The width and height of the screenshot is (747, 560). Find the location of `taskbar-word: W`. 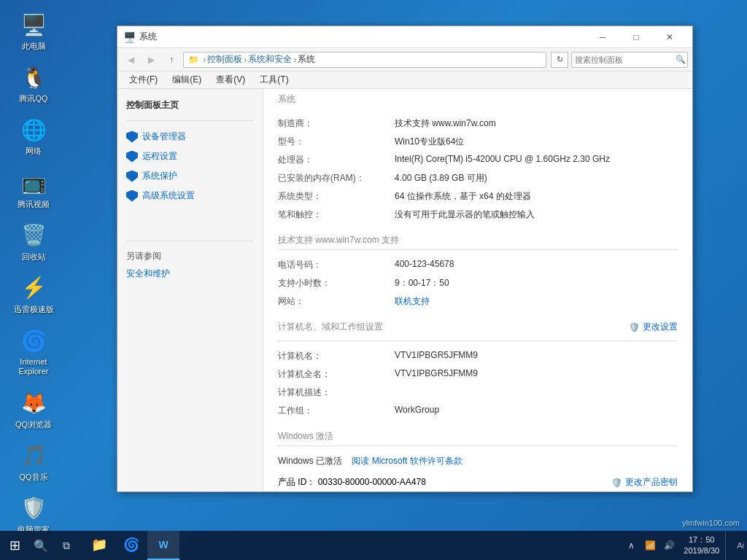

taskbar-word: W is located at coordinates (163, 545).